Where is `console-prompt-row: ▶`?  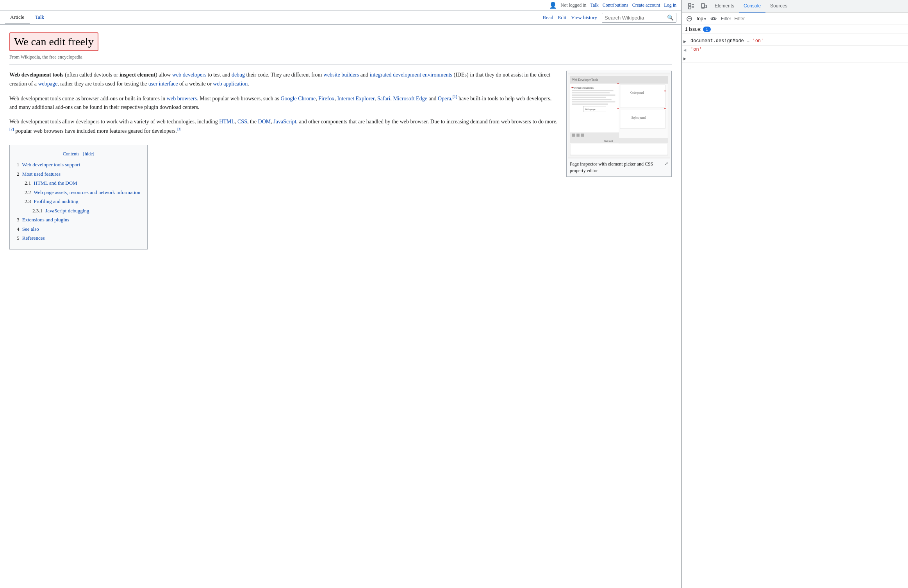 console-prompt-row: ▶ is located at coordinates (795, 59).